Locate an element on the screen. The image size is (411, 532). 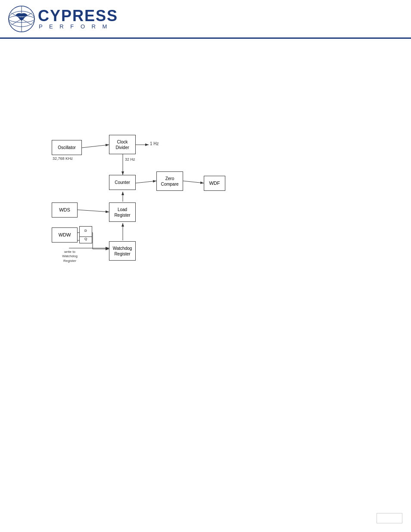
wdw-area: WDW D Q is located at coordinates (72, 235).